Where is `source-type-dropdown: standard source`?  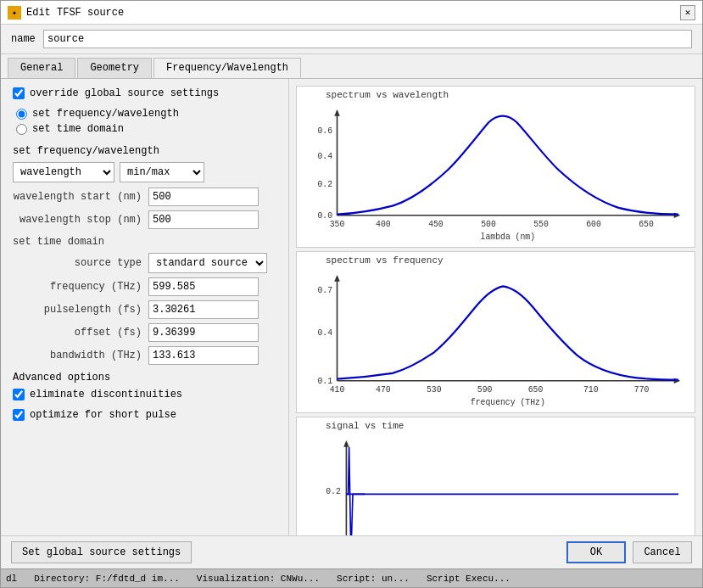
source-type-dropdown: standard source is located at coordinates (208, 263).